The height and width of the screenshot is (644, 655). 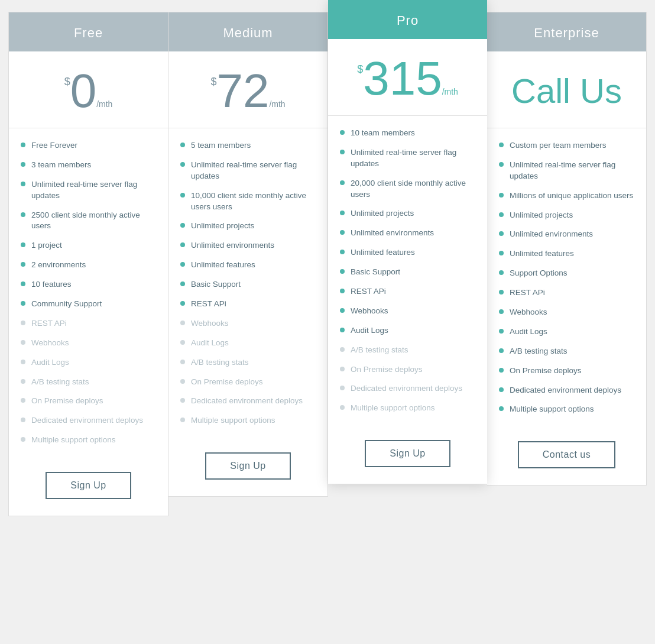 What do you see at coordinates (566, 409) in the screenshot?
I see `enterprise-feature-13: Multiple support options` at bounding box center [566, 409].